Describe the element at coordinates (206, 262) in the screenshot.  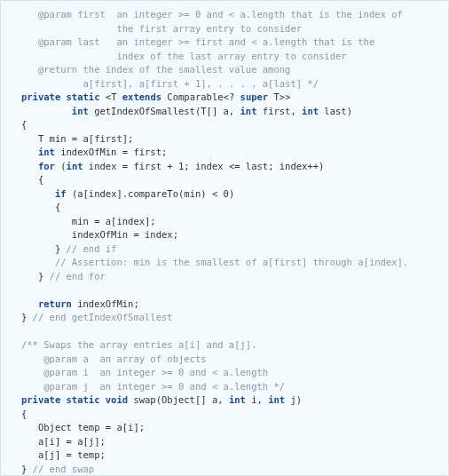
I see `comment-line: // Assertion: min is the smallest of a[f…` at that location.